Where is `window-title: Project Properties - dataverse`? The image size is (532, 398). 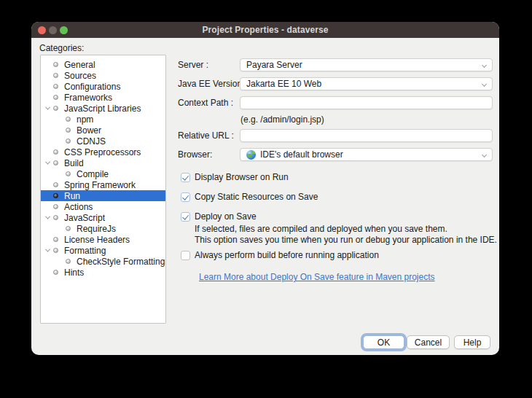
window-title: Project Properties - dataverse is located at coordinates (265, 30).